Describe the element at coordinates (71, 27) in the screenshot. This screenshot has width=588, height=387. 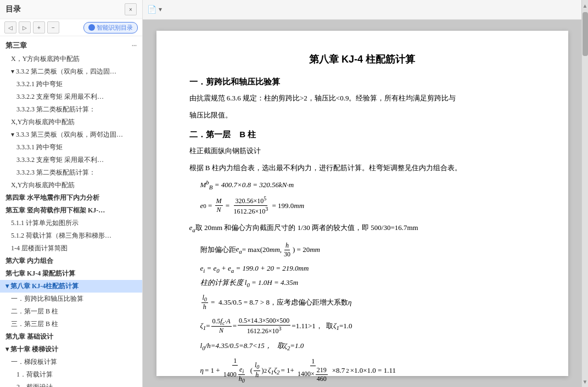
I see `sidebar-toolbar: ◁ ▷ + − 智能识别目录` at that location.